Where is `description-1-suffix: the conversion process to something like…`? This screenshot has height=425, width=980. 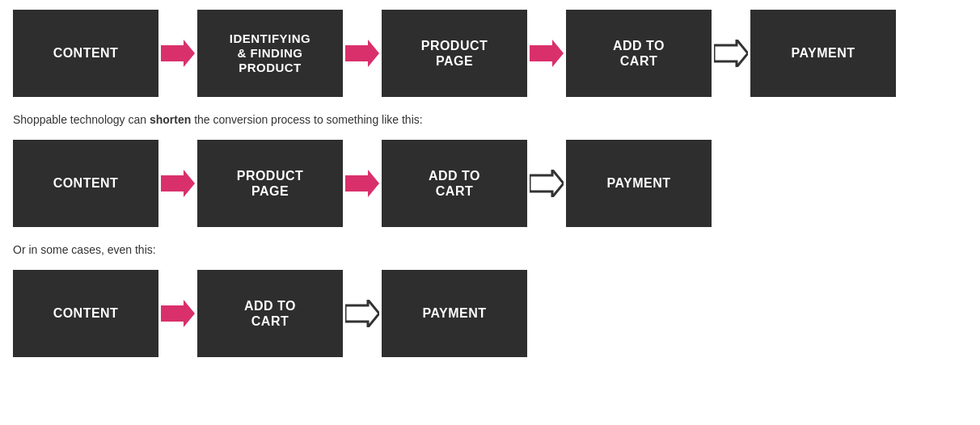 description-1-suffix: the conversion process to something like… is located at coordinates (306, 120).